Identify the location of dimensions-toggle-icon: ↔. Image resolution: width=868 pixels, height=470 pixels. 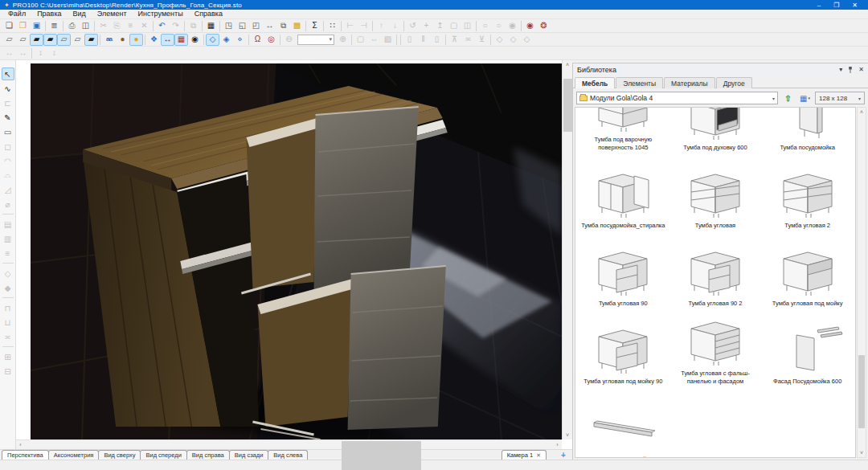
(167, 40).